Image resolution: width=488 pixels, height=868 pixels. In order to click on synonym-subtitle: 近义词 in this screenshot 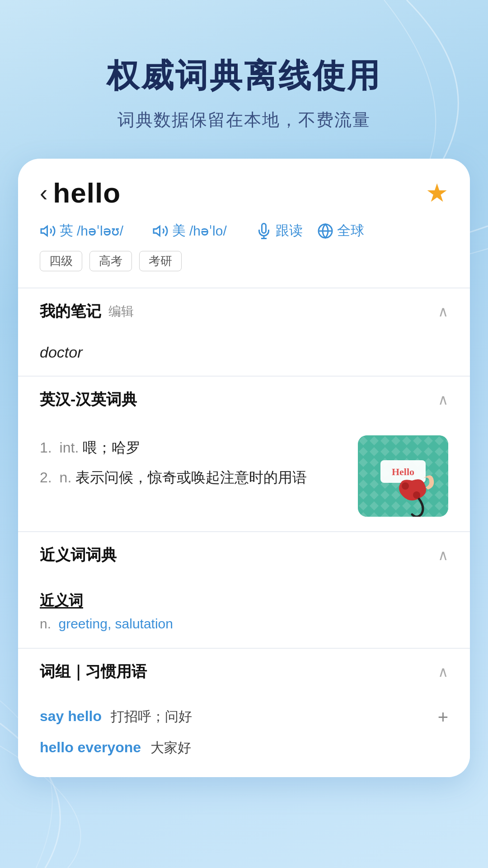, I will do `click(244, 601)`.